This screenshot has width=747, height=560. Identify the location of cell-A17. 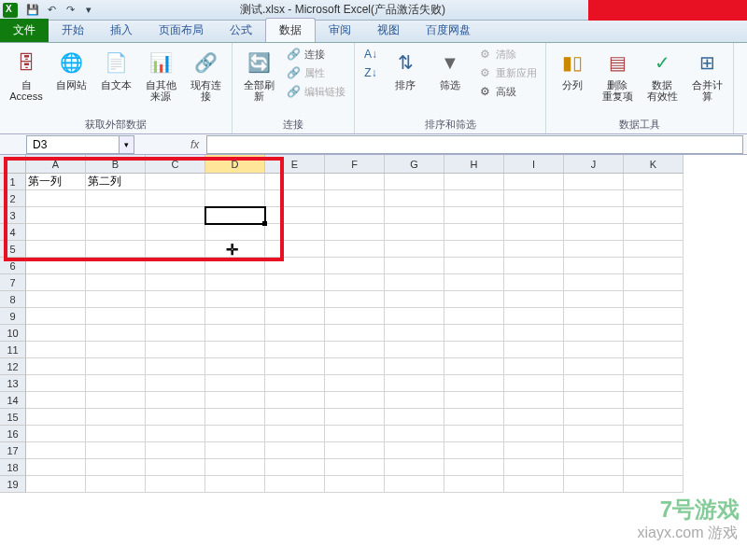
(56, 451).